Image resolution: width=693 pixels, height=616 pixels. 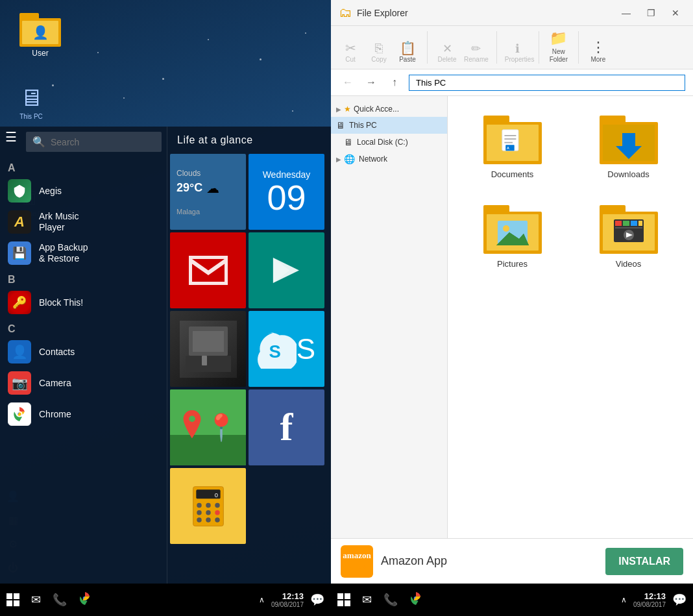 What do you see at coordinates (448, 49) in the screenshot?
I see `delete-icon: ✕` at bounding box center [448, 49].